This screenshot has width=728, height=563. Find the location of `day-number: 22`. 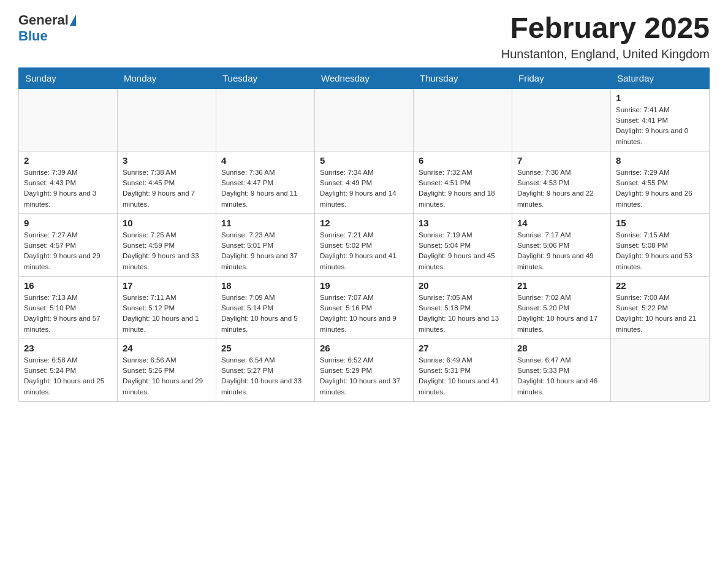

day-number: 22 is located at coordinates (660, 286).